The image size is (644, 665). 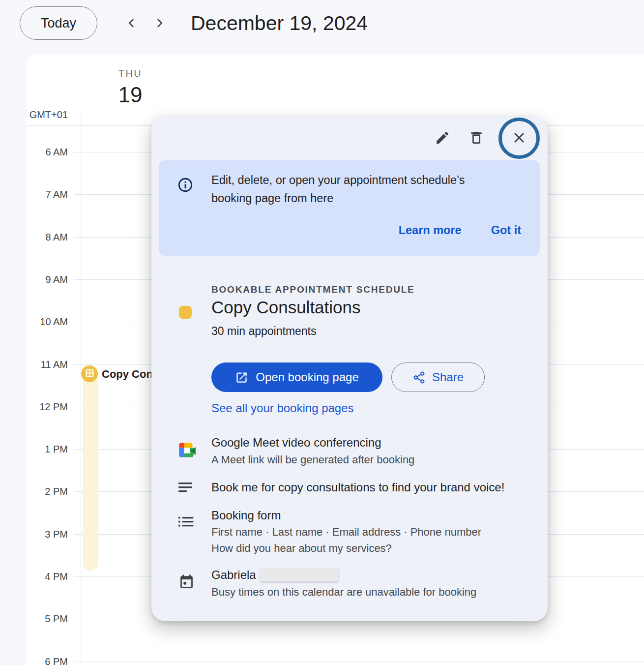 What do you see at coordinates (506, 230) in the screenshot?
I see `got-it-link: Got it` at bounding box center [506, 230].